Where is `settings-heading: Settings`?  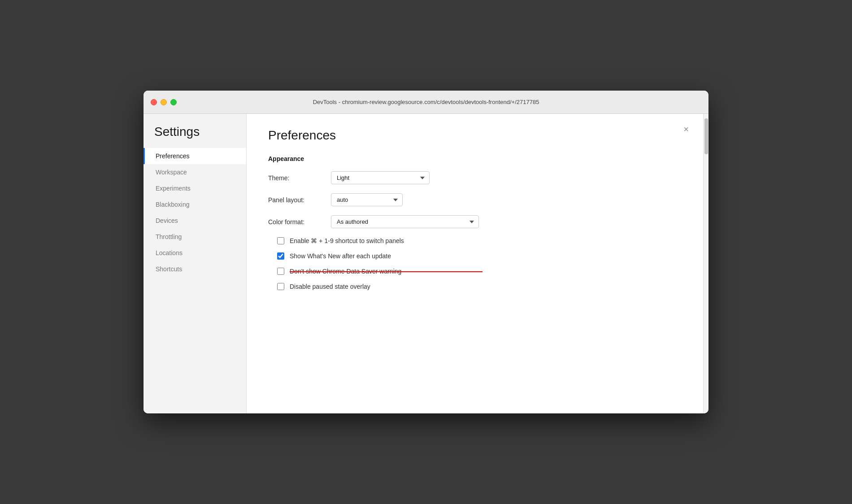
settings-heading: Settings is located at coordinates (195, 136).